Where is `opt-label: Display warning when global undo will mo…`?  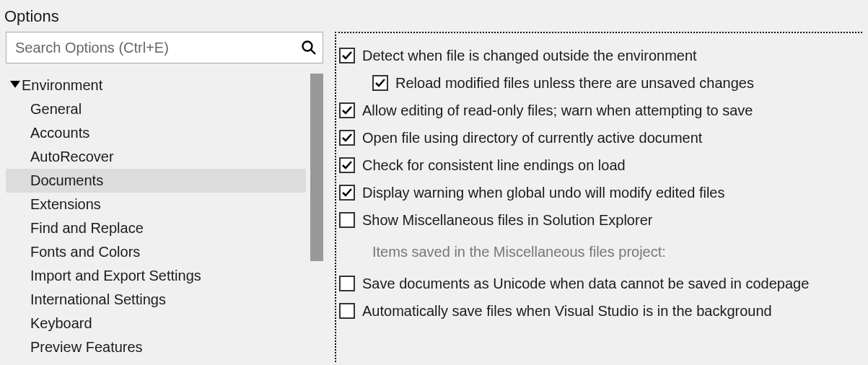
opt-label: Display warning when global undo will mo… is located at coordinates (544, 193).